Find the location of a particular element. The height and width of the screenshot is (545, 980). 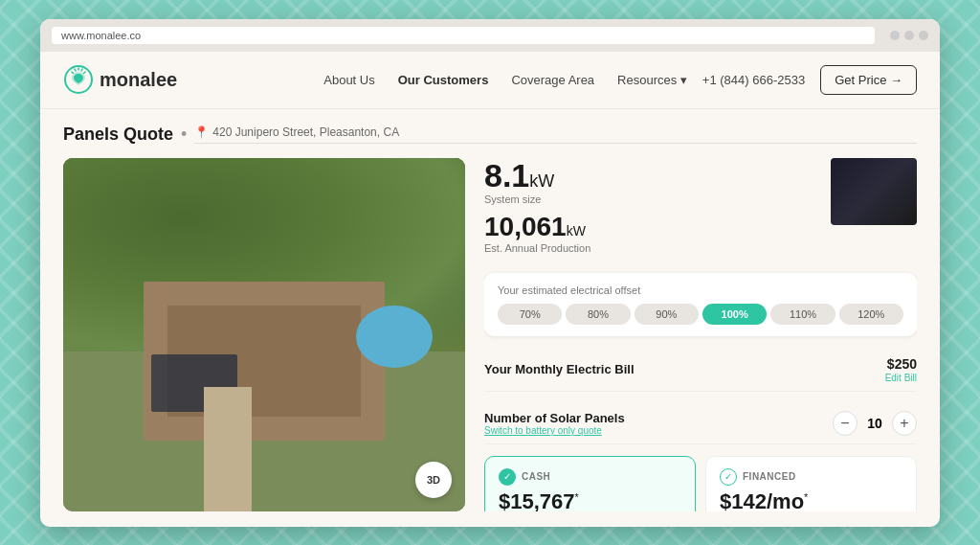

logo-text: monalee is located at coordinates (138, 80).